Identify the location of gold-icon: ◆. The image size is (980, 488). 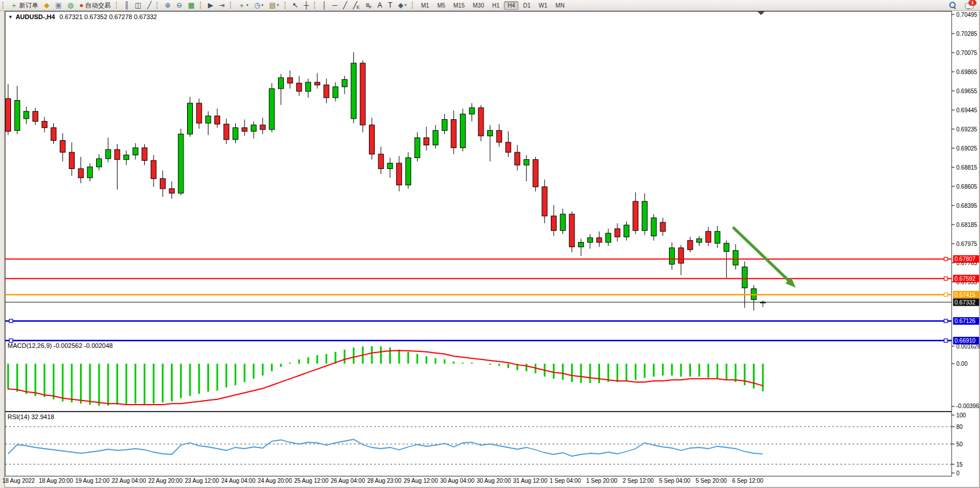
(46, 5).